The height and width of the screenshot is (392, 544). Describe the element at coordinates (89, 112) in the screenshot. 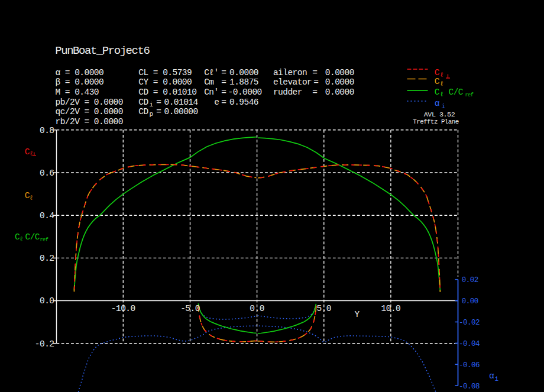

I see `svg-text: qc/2V = 0.0000` at that location.